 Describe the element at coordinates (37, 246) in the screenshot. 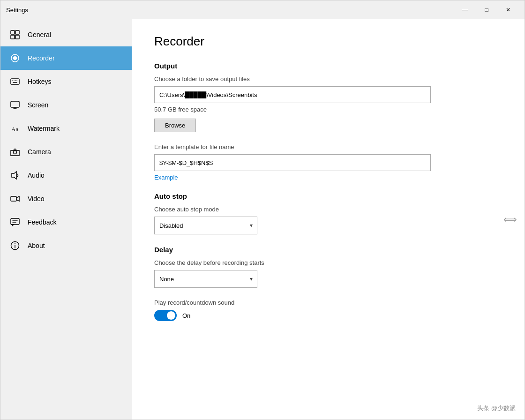

I see `sidebar-about-label: About` at that location.